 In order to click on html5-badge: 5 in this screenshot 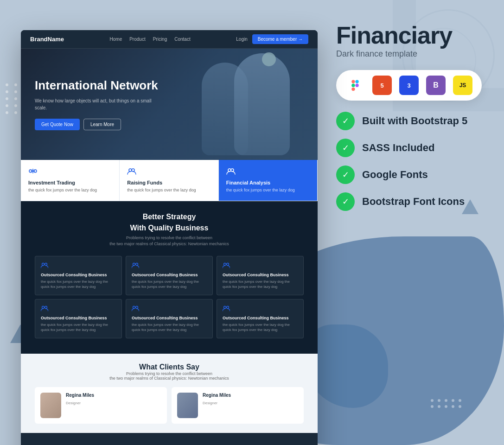, I will do `click(382, 85)`.